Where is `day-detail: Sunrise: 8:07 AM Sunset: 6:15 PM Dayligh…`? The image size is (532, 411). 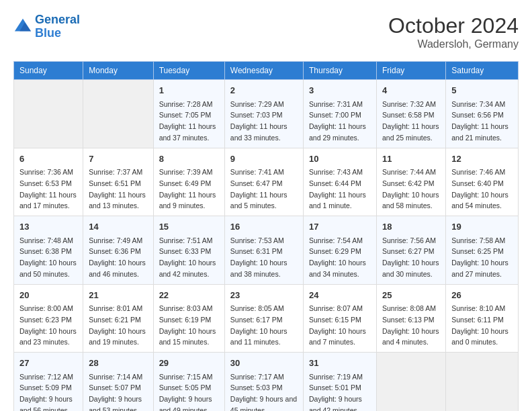 day-detail: Sunrise: 8:07 AM Sunset: 6:15 PM Dayligh… is located at coordinates (337, 325).